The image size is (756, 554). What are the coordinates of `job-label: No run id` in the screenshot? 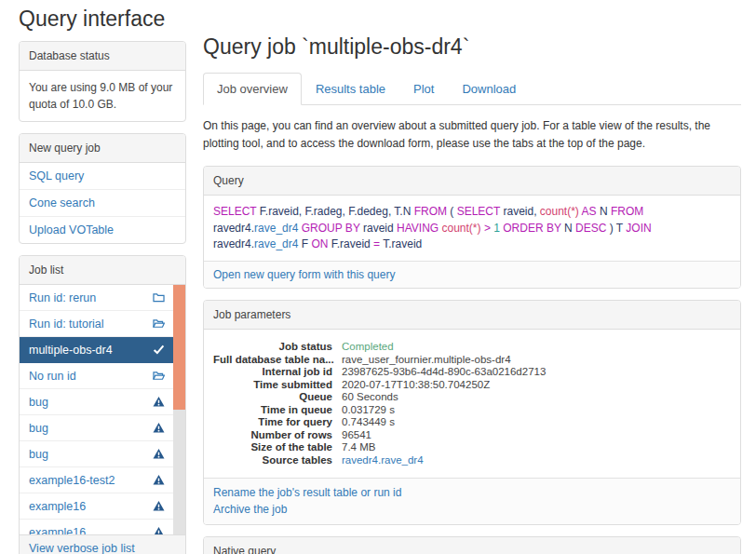 It's located at (52, 376).